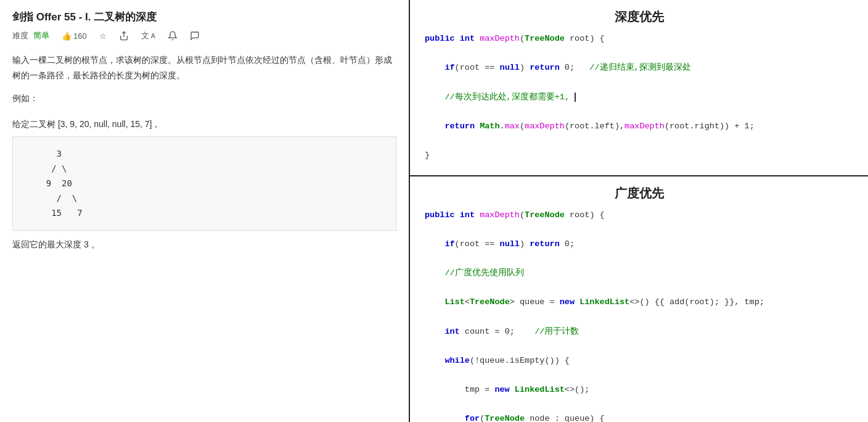 The image size is (868, 422). Describe the element at coordinates (20, 36) in the screenshot. I see `difficulty-label: 难度` at that location.